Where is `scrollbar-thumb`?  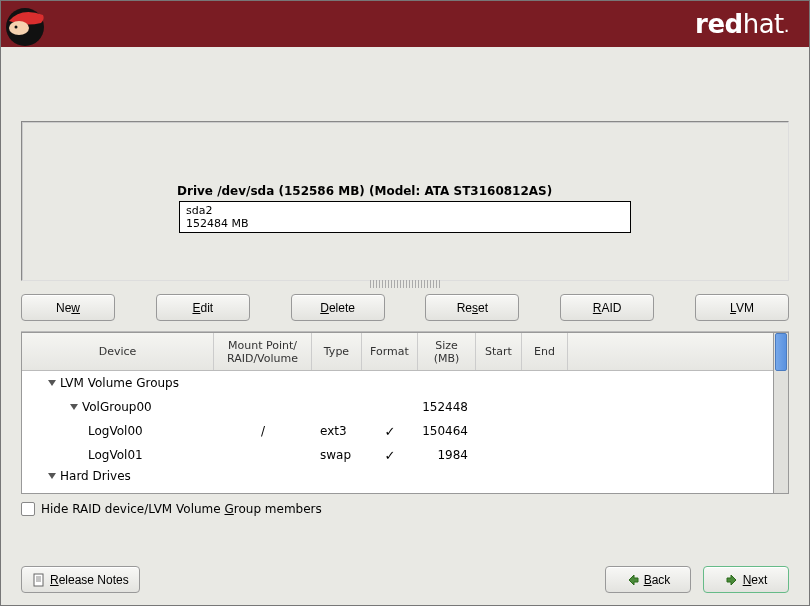 scrollbar-thumb is located at coordinates (781, 352).